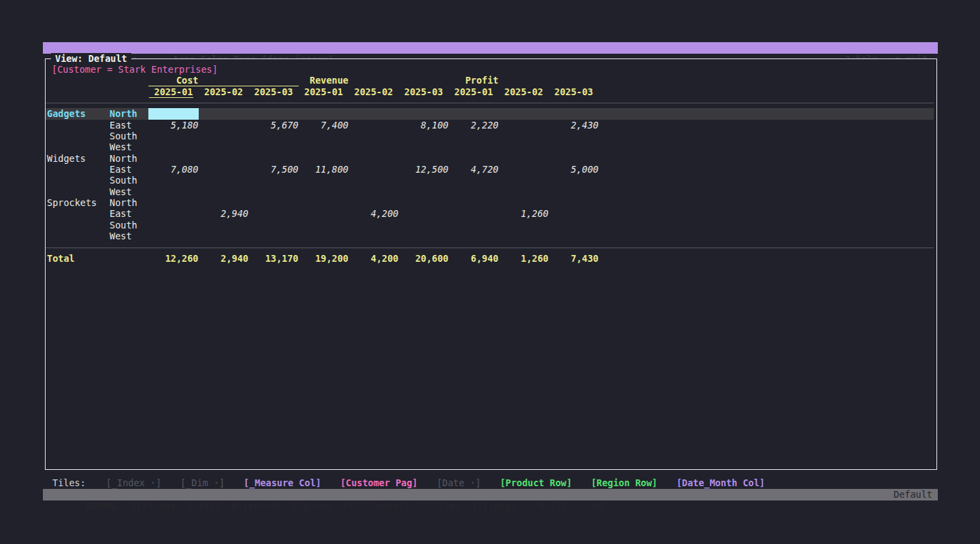 This screenshot has height=544, width=980. What do you see at coordinates (174, 114) in the screenshot?
I see `cursor-cell` at bounding box center [174, 114].